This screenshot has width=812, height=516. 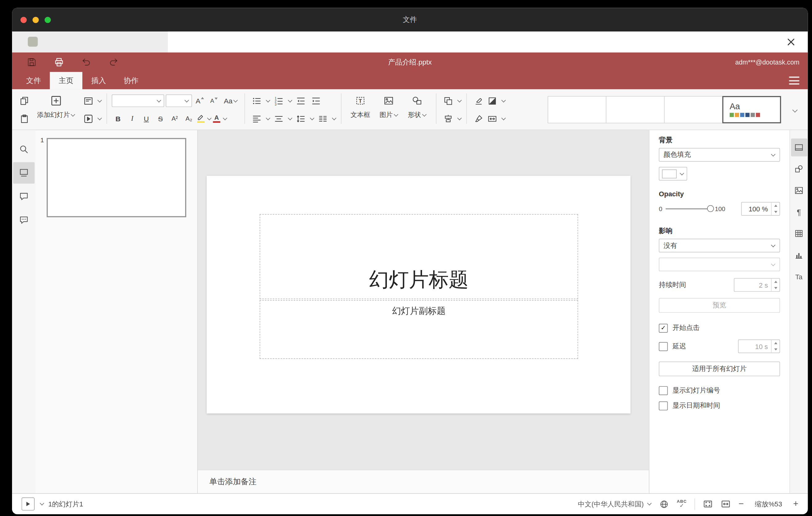 I want to click on apply-to-all-button: 适用于所有幻灯片, so click(x=720, y=369).